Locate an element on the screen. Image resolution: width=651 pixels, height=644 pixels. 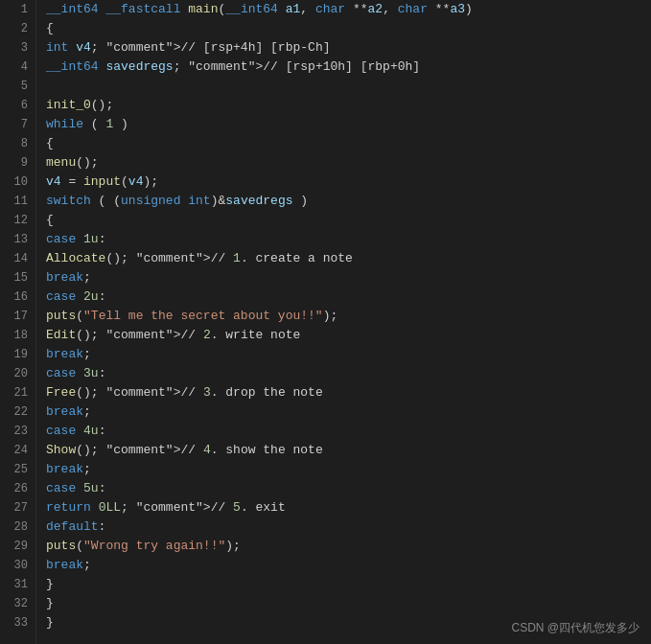
line-number: 30 is located at coordinates (17, 565).